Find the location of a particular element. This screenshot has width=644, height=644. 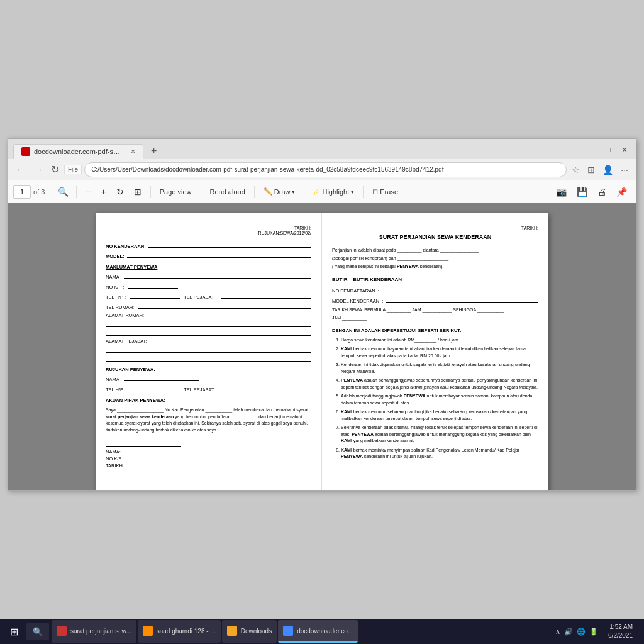

save-button: 💾 is located at coordinates (582, 192).